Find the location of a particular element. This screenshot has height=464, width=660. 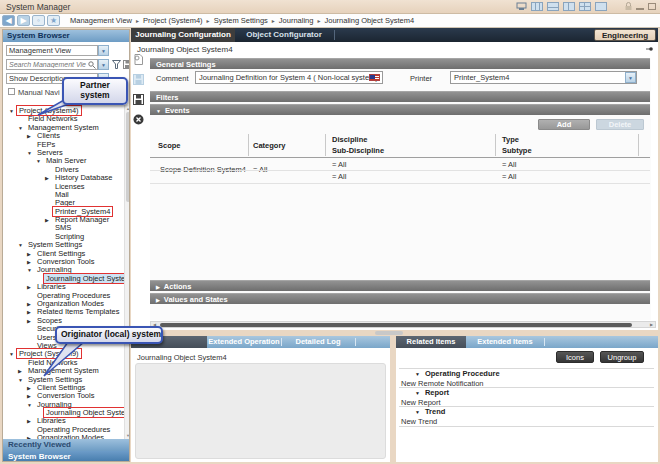

tab-detailed-log: Detailed Log is located at coordinates (318, 342).